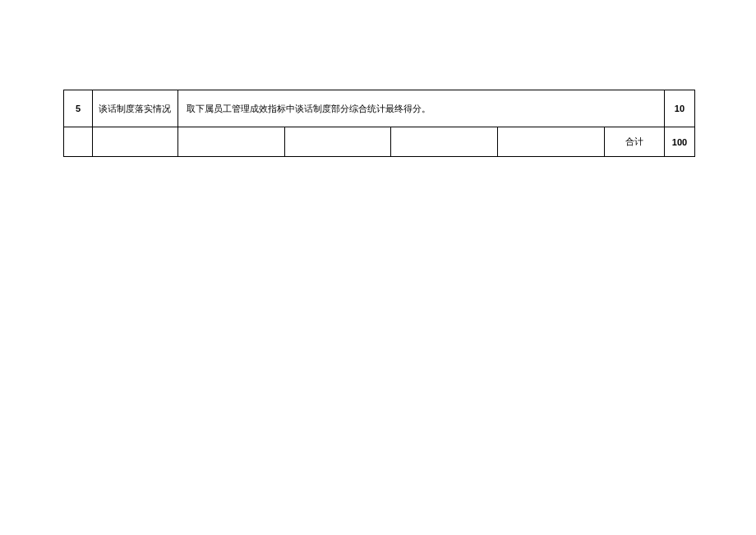 The width and height of the screenshot is (756, 535). I want to click on total-value: 100, so click(679, 142).